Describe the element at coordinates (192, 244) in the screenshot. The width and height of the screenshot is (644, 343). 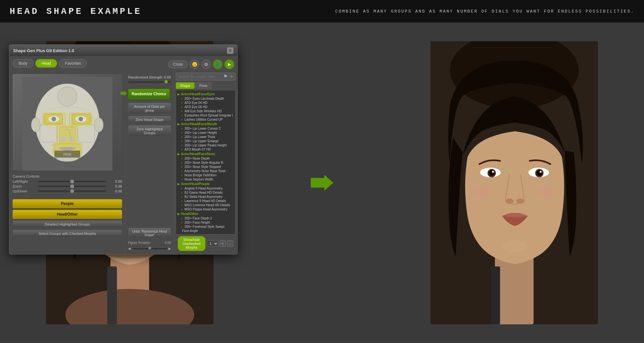
I see `show-hide-button: Show/hide Unchecked Morphs` at that location.